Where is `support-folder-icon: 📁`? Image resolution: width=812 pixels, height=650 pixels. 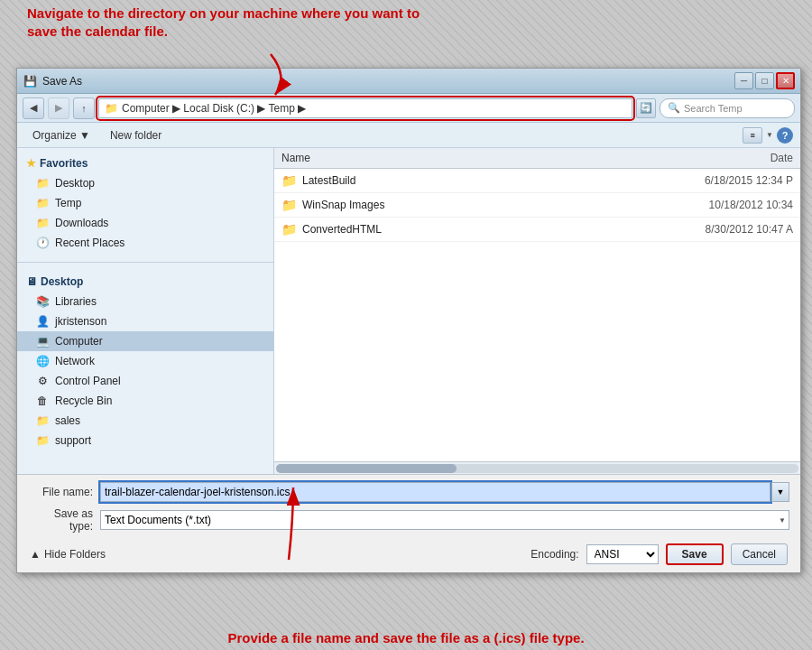
support-folder-icon: 📁 is located at coordinates (42, 441).